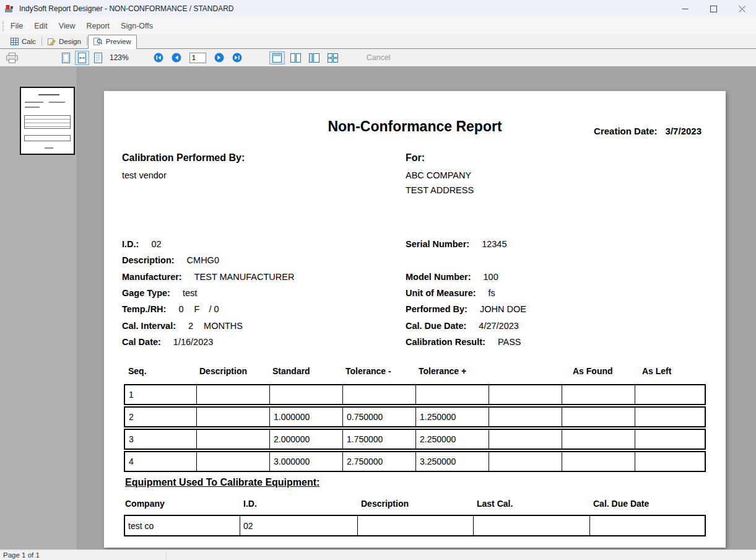  I want to click on field-value: 0, so click(181, 309).